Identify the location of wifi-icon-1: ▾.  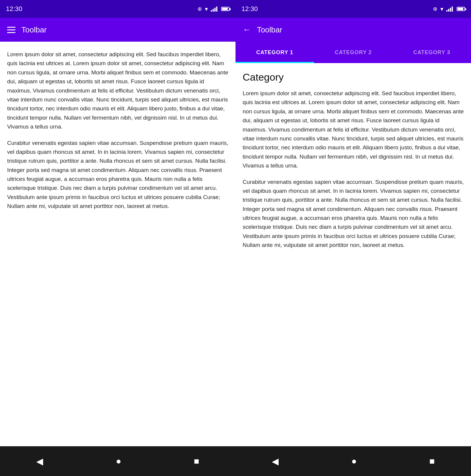
(206, 9).